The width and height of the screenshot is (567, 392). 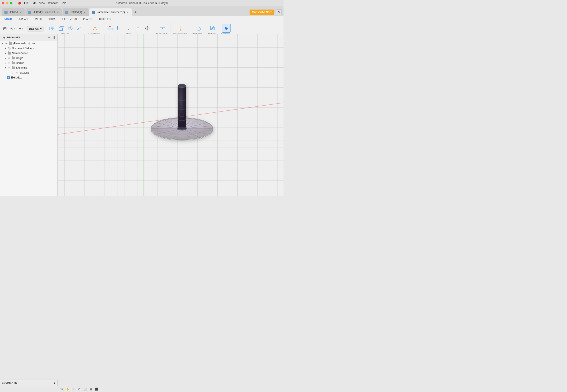 I want to click on tree-label-doc-settings: Document Settings, so click(x=23, y=48).